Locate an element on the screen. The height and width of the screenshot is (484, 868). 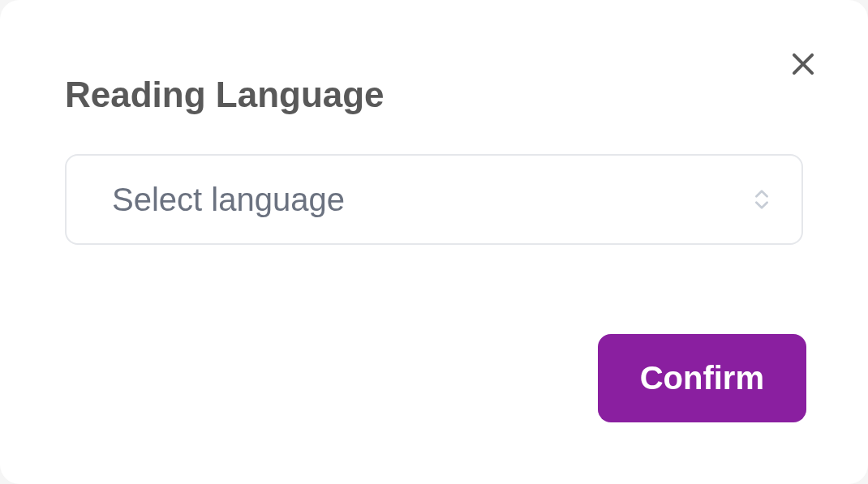
close-icon is located at coordinates (803, 65).